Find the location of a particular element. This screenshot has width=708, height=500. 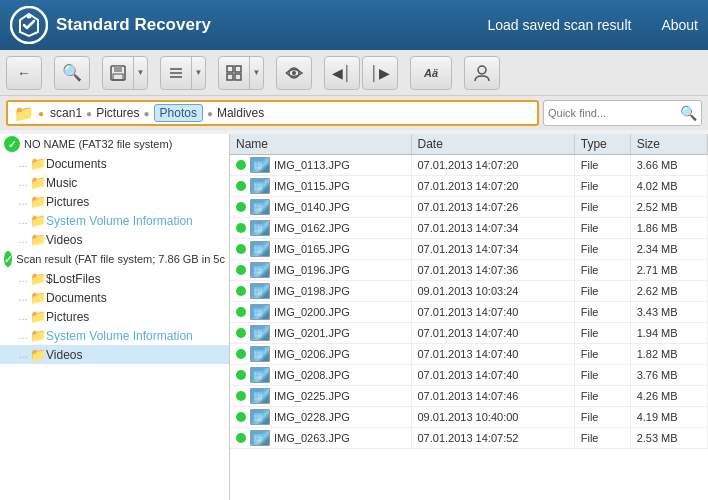

tree-item-videos-1: … 📁 Videos is located at coordinates (114, 240).